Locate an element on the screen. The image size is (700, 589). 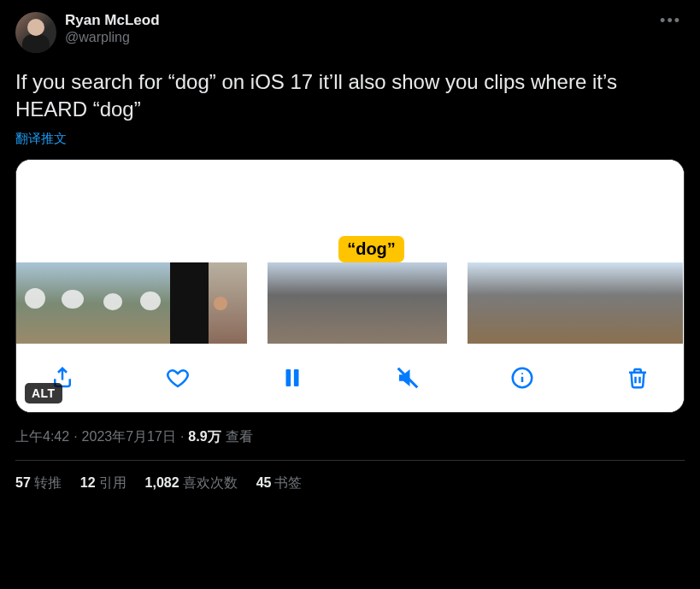
media-upper is located at coordinates (350, 196).